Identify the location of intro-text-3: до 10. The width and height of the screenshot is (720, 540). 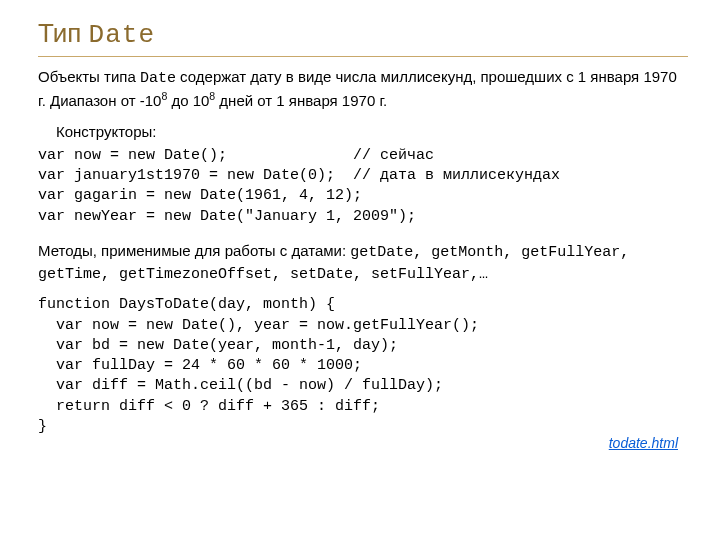
(188, 100).